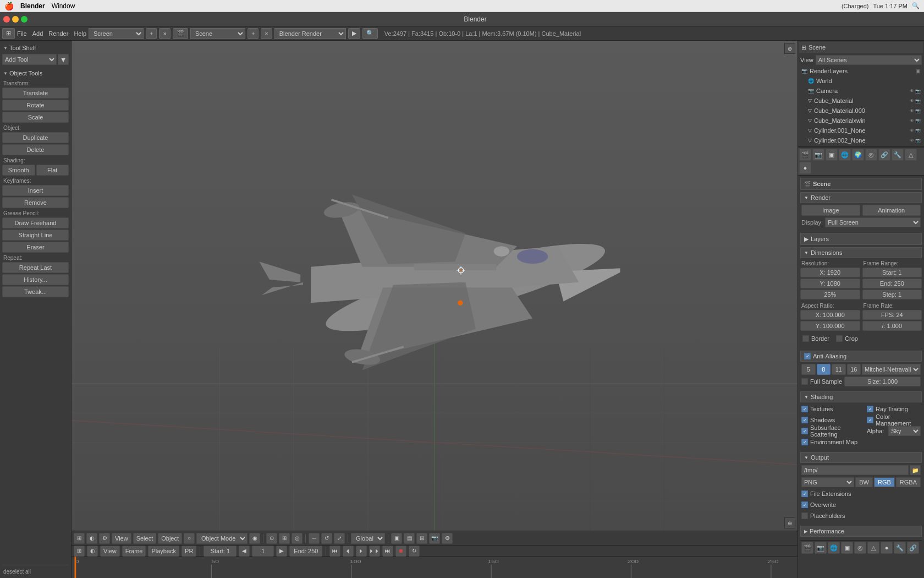 The image size is (924, 578). Describe the element at coordinates (368, 538) in the screenshot. I see `transform-orientation-select: Global` at that location.